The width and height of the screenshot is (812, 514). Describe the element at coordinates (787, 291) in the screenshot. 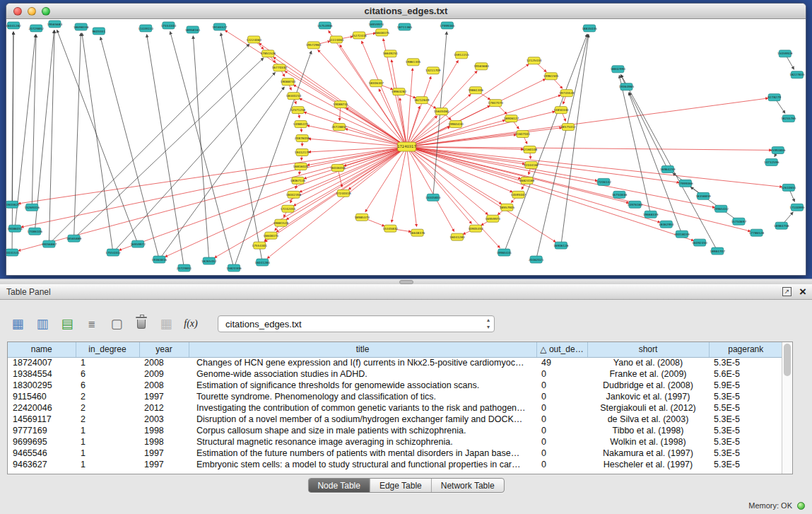

I see `float-panel-icon: ↗` at that location.